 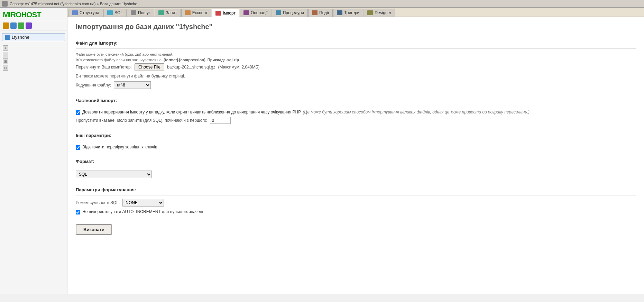 I want to click on expand-all-icon: ⊞, so click(x=6, y=61).